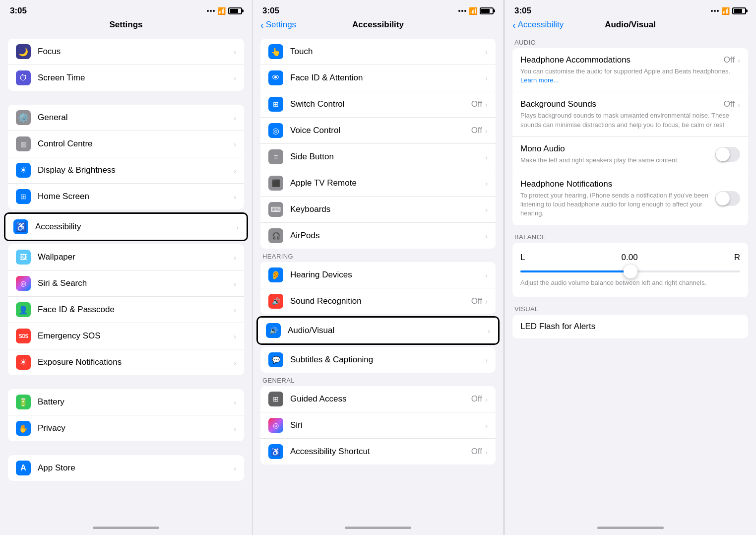 The image size is (756, 535). What do you see at coordinates (126, 428) in the screenshot?
I see `settings-item-privacy: ✋ Privacy ›` at bounding box center [126, 428].